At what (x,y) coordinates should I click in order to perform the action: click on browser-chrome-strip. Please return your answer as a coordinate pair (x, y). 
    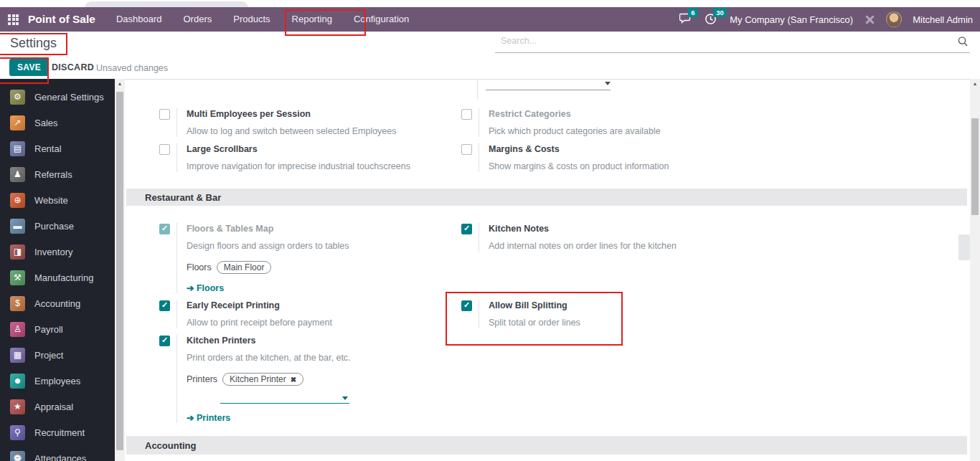
    Looking at the image, I should click on (490, 4).